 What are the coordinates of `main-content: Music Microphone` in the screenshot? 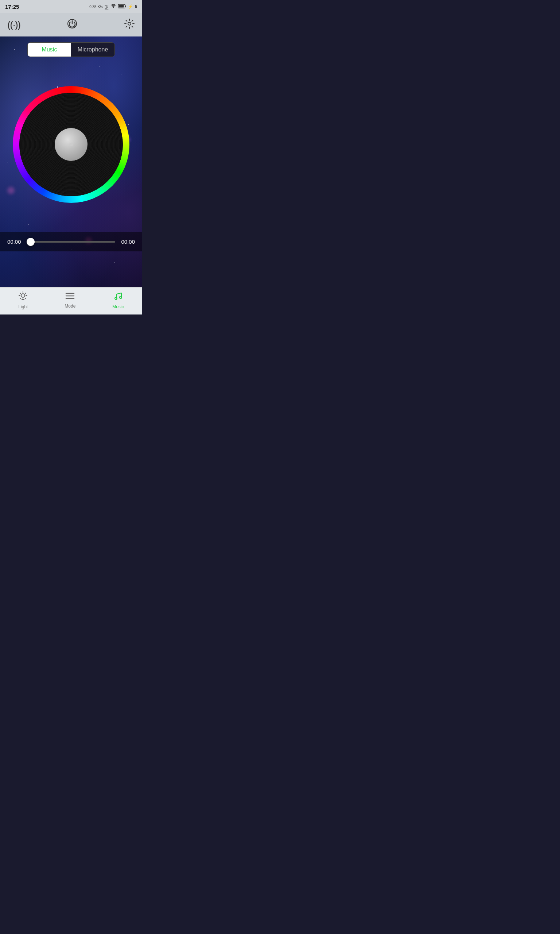 It's located at (71, 162).